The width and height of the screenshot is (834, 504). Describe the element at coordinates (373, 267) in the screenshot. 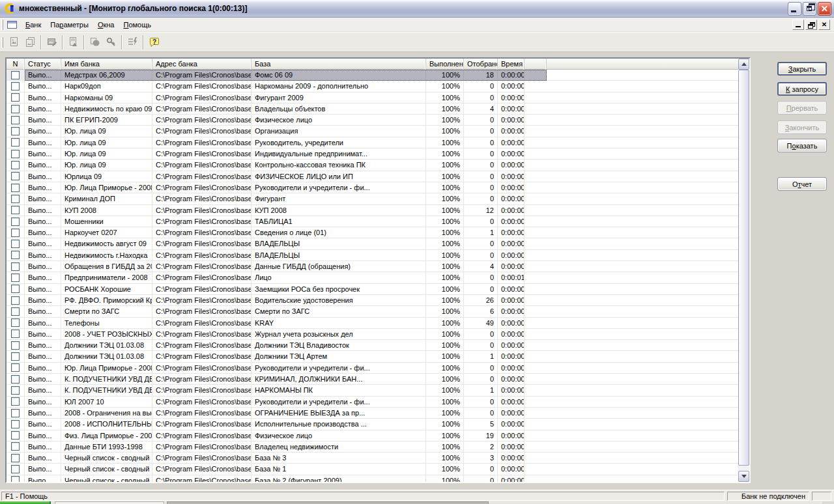

I see `table-row: Выпо...Обращения в ГИБДД за 2008C:\Progr…` at that location.